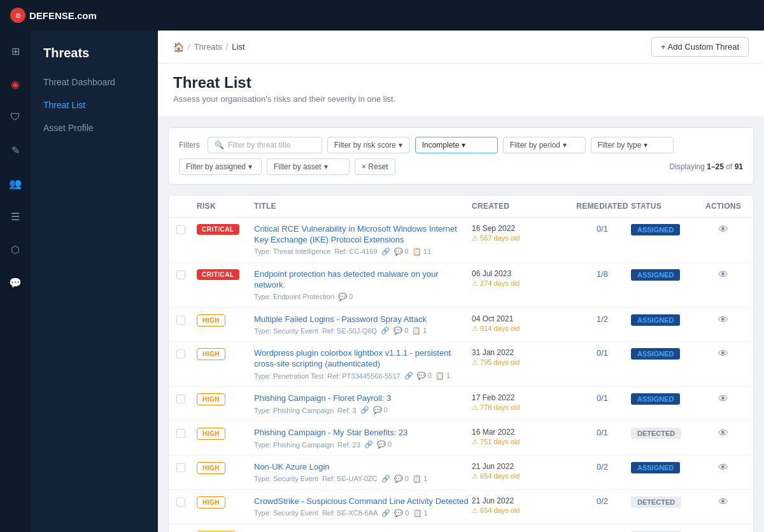 This screenshot has height=532, width=764. I want to click on sidebar-icon-grid: ⊞, so click(15, 51).